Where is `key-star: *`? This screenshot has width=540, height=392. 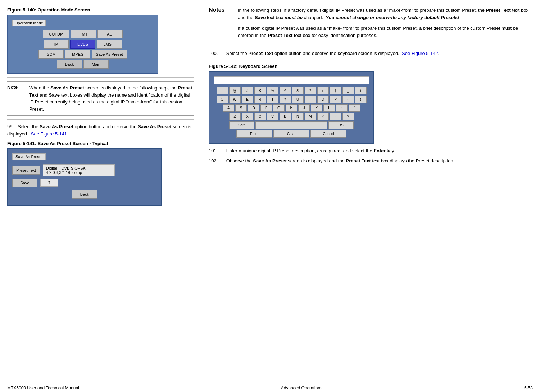 key-star: * is located at coordinates (310, 91).